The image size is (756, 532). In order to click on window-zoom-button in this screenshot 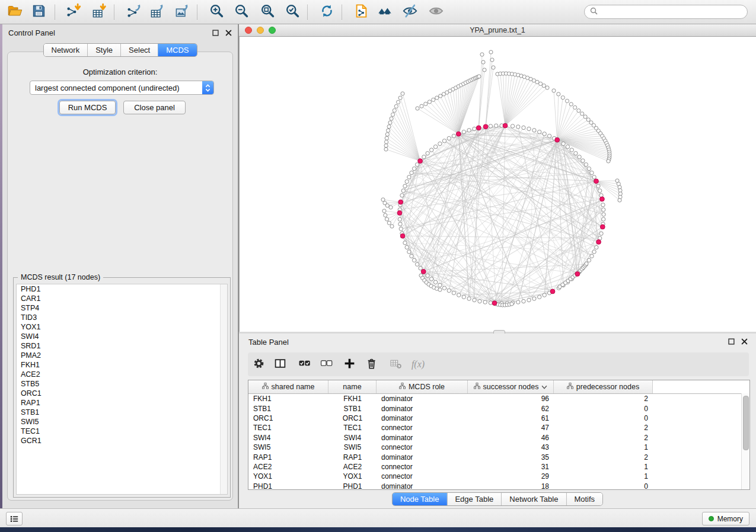, I will do `click(272, 30)`.